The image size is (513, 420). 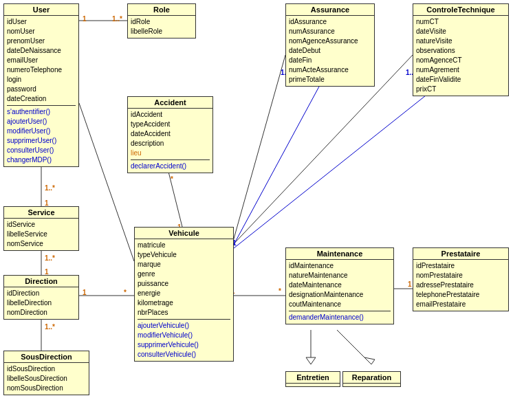 What do you see at coordinates (50, 188) in the screenshot?
I see `mult-user-service-1: 1..*` at bounding box center [50, 188].